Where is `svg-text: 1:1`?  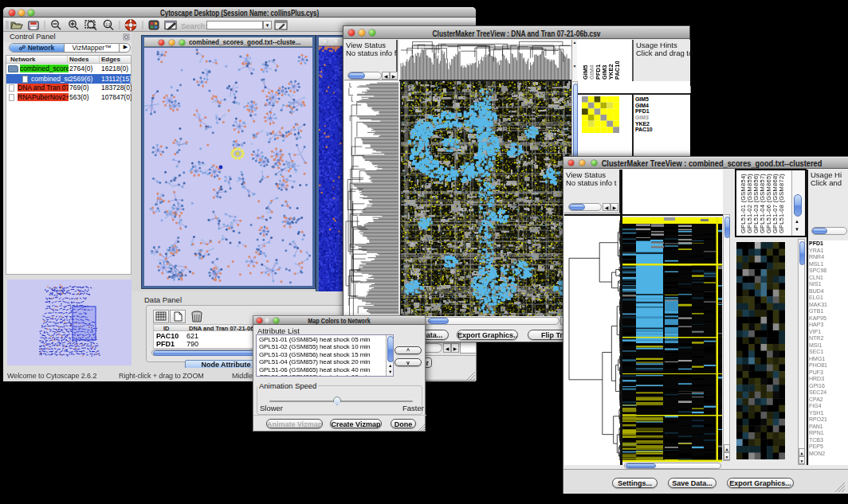
svg-text: 1:1 is located at coordinates (108, 25).